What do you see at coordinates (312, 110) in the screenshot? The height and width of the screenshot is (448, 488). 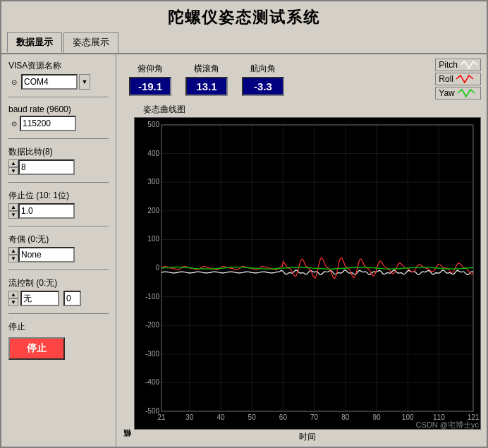 I see `chart-title: 姿态曲线图` at bounding box center [312, 110].